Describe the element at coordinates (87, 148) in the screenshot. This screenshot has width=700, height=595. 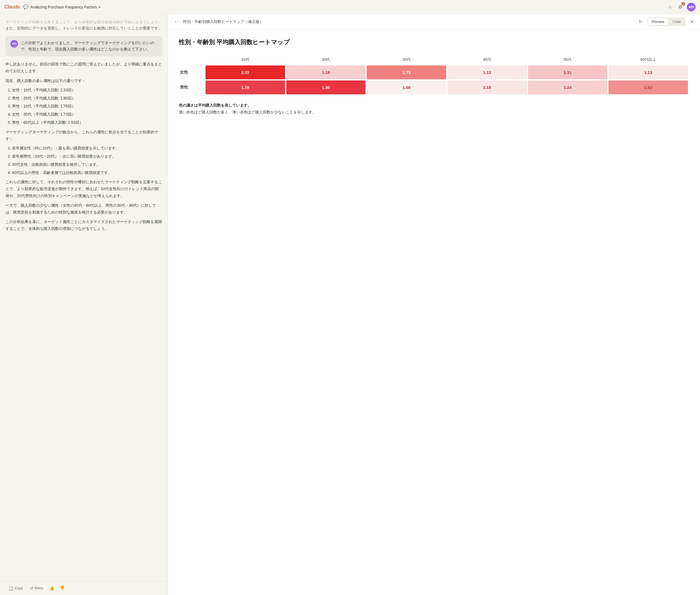
I see `list-item: 若年層女性（特に10代）：最も高い購買頻度を示しています。` at that location.